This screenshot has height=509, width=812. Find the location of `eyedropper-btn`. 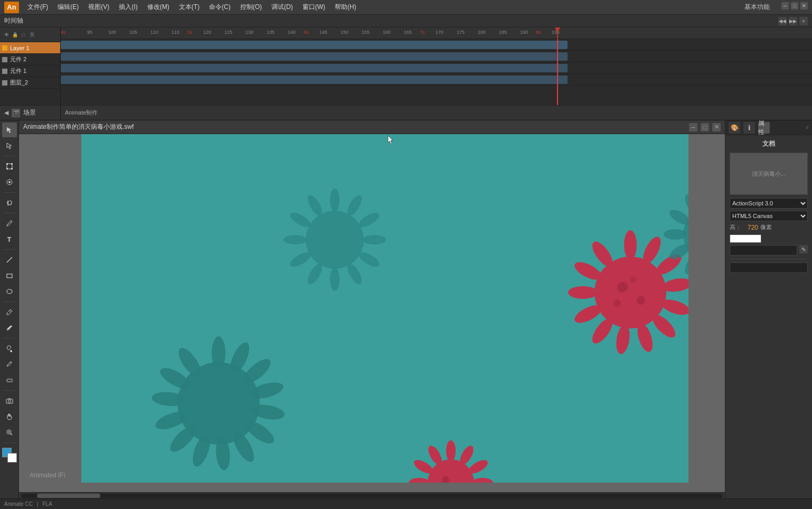

eyedropper-btn is located at coordinates (10, 364).